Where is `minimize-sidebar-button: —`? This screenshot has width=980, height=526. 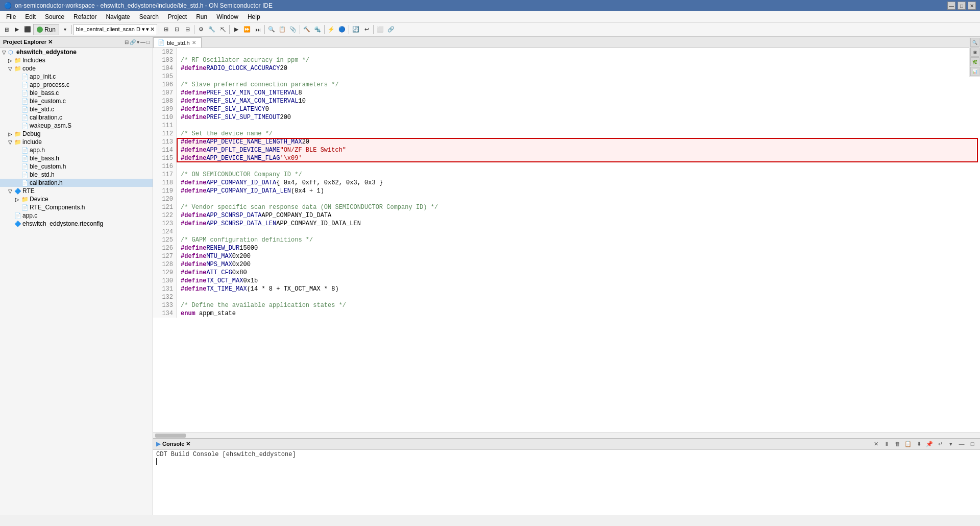 minimize-sidebar-button: — is located at coordinates (143, 42).